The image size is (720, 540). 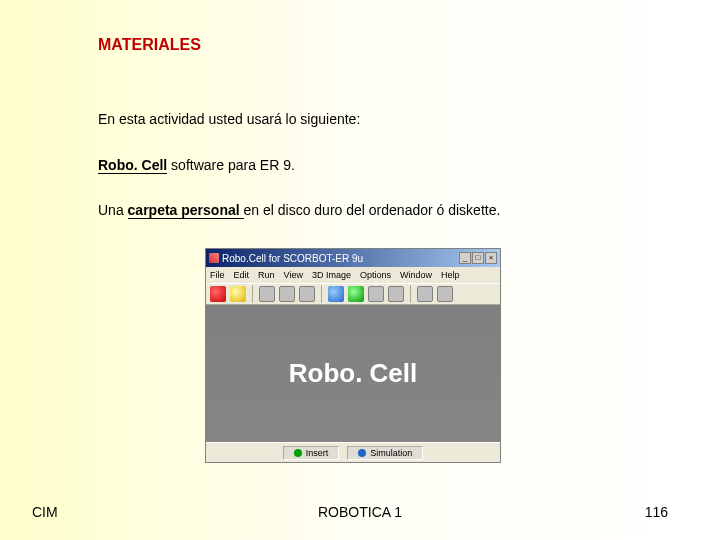 I want to click on menu-run: Run, so click(x=266, y=275).